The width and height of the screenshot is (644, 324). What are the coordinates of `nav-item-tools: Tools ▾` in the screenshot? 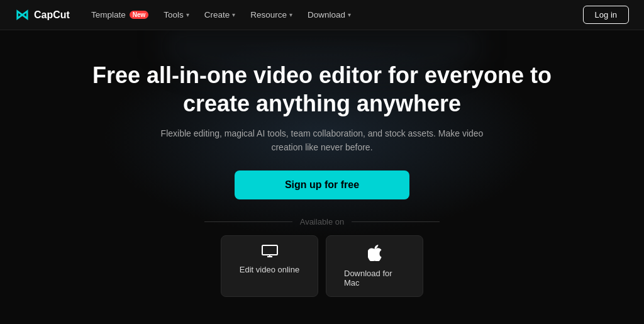 It's located at (176, 15).